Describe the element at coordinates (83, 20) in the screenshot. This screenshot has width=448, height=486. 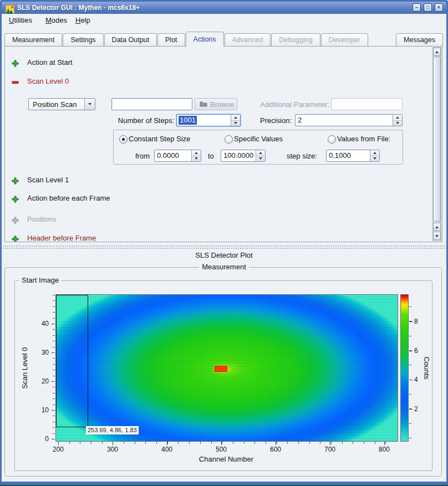
I see `menu-help: Help` at that location.